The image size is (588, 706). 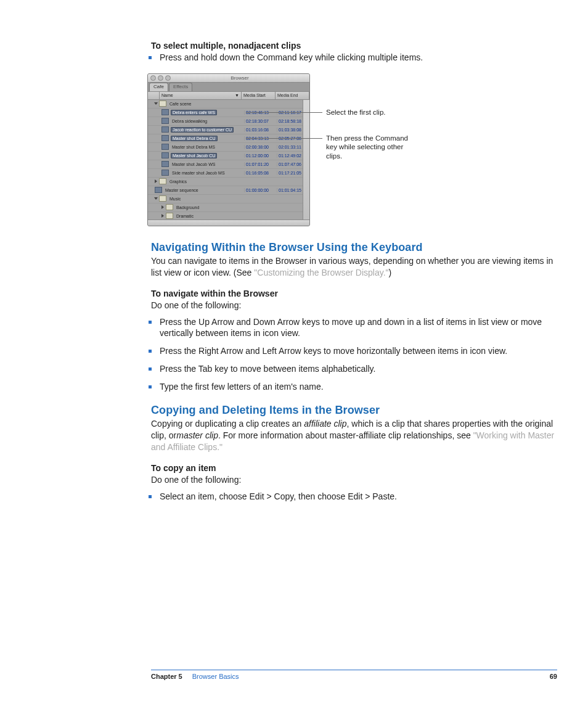 I want to click on browser-list: Cafe sceneDebra enters cafe WS02:10:46:1…, so click(x=229, y=160).